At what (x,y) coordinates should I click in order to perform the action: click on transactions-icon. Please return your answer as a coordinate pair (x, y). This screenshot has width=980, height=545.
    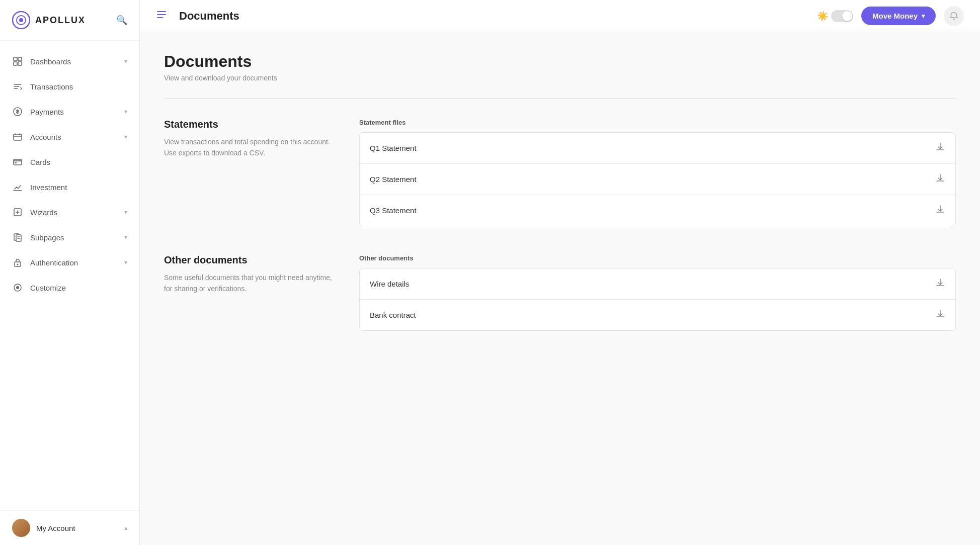
    Looking at the image, I should click on (18, 86).